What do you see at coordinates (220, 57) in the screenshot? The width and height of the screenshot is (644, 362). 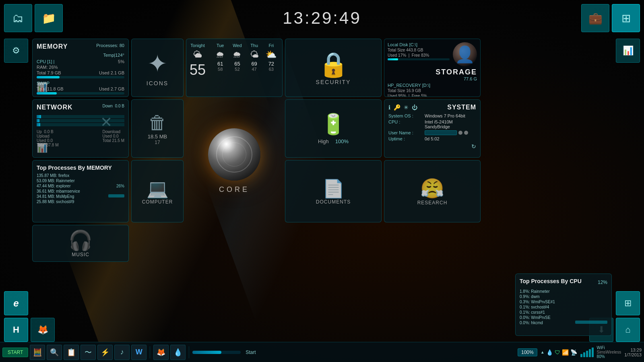 I see `weather-tue: Tue 🌧 61 58` at bounding box center [220, 57].